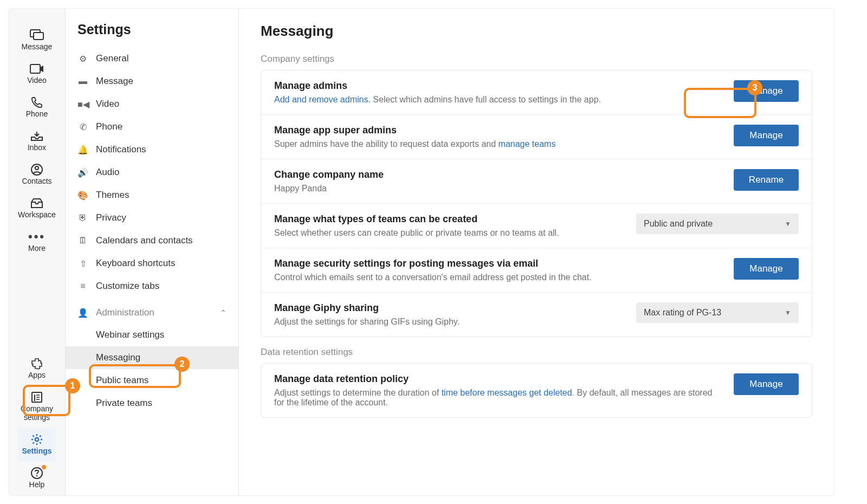 The width and height of the screenshot is (867, 504). Describe the element at coordinates (717, 313) in the screenshot. I see `giphy-rating-select: Max rating of PG-13▼` at that location.